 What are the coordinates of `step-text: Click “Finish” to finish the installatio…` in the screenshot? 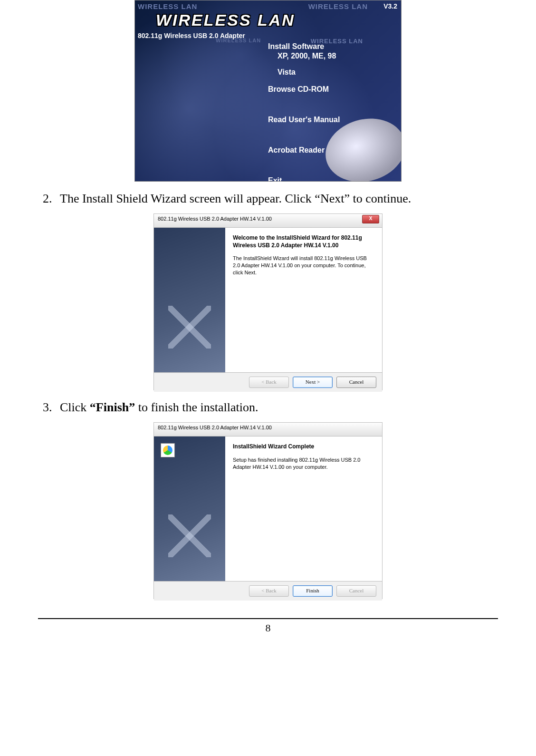 It's located at (277, 407).